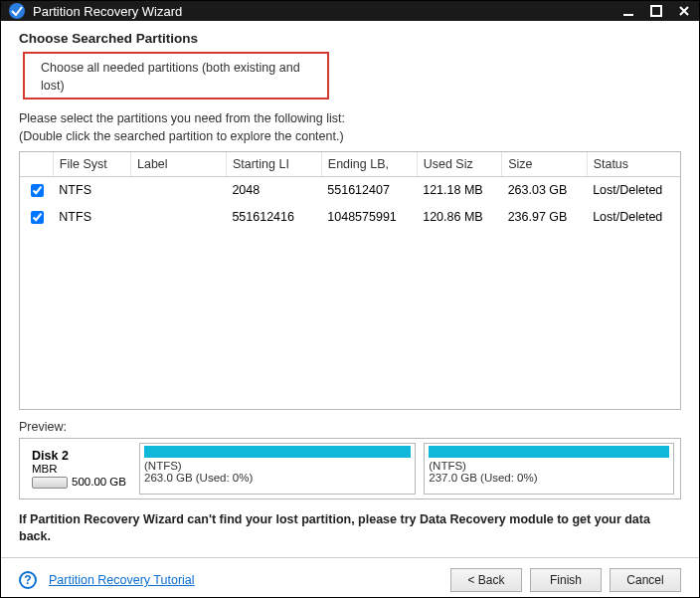 This screenshot has height=598, width=700. What do you see at coordinates (628, 11) in the screenshot?
I see `minimize-icon` at bounding box center [628, 11].